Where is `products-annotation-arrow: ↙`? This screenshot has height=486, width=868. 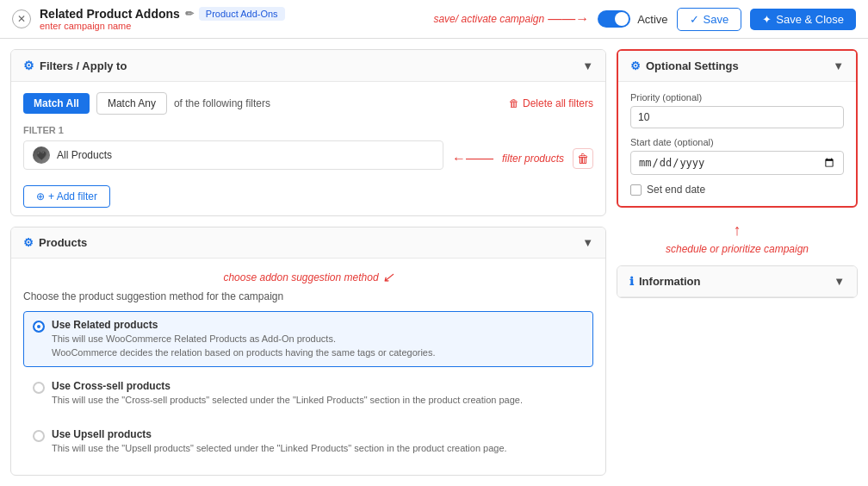
products-annotation-arrow: ↙ is located at coordinates (388, 277).